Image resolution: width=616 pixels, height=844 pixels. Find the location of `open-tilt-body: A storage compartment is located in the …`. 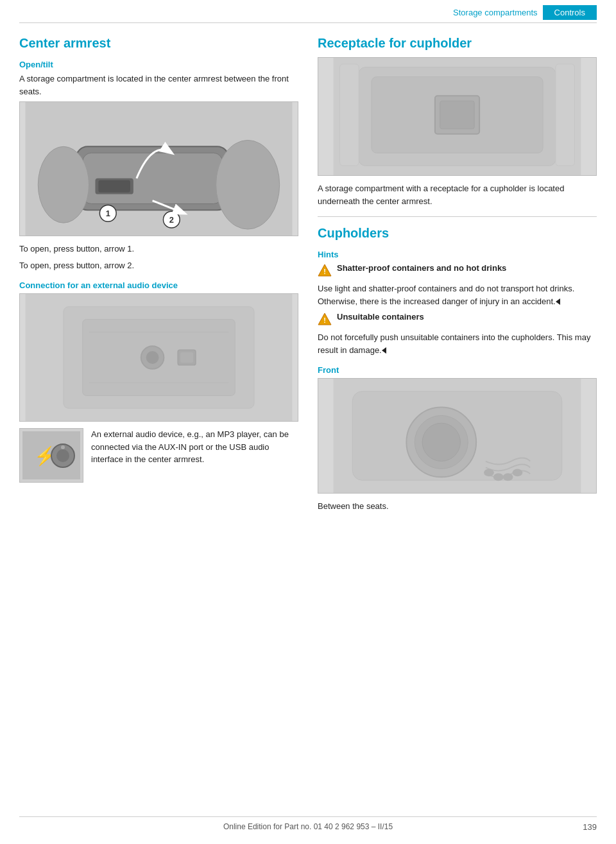

open-tilt-body: A storage compartment is located in the … is located at coordinates (159, 85).